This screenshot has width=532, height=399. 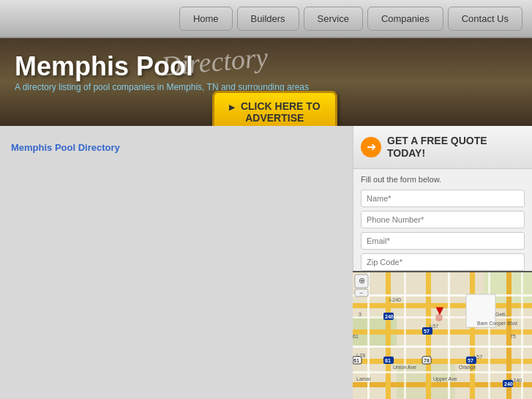 I want to click on quote-icon: ➜, so click(x=371, y=147).